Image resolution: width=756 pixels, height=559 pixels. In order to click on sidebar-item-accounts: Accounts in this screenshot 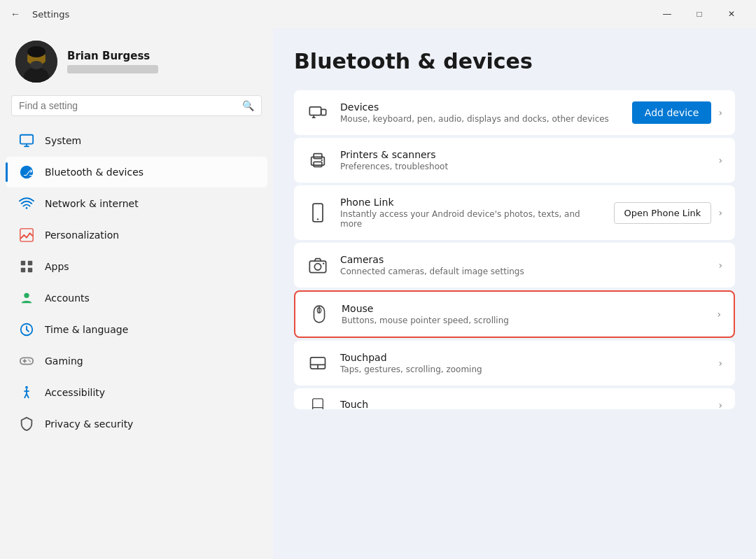, I will do `click(136, 298)`.